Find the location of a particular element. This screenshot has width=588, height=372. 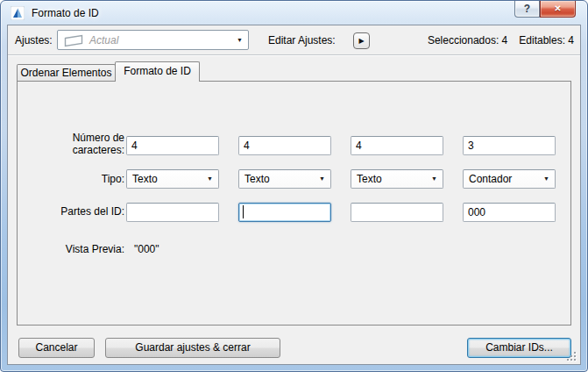

close-icon: ✕ is located at coordinates (557, 9).